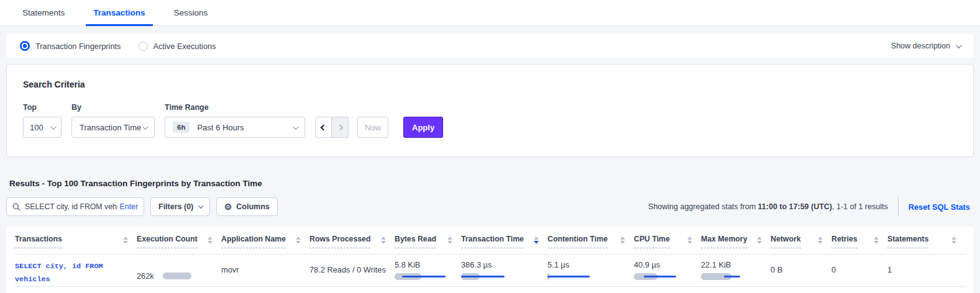 Image resolution: width=980 pixels, height=293 pixels. I want to click on by-field: By Transaction Time, so click(113, 120).